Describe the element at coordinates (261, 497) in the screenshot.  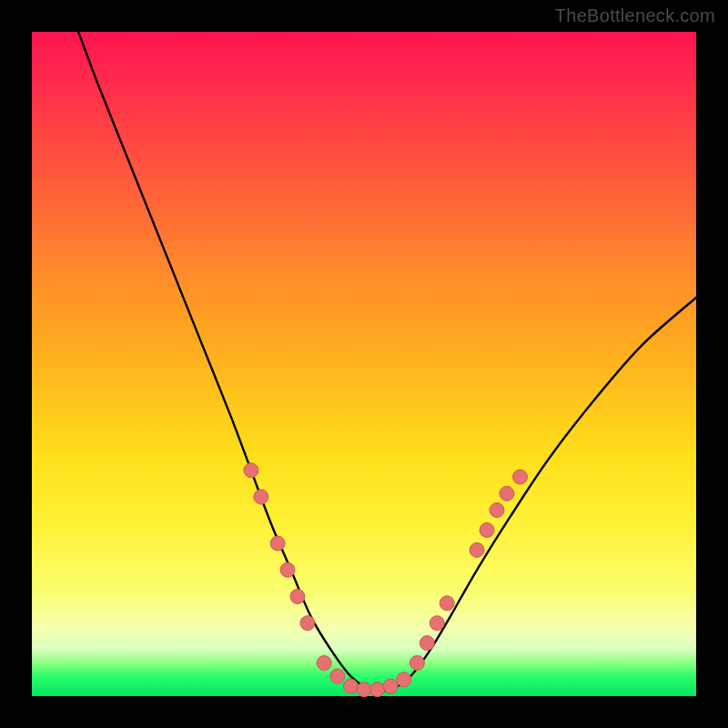
I see `marker-left-cluster-a` at that location.